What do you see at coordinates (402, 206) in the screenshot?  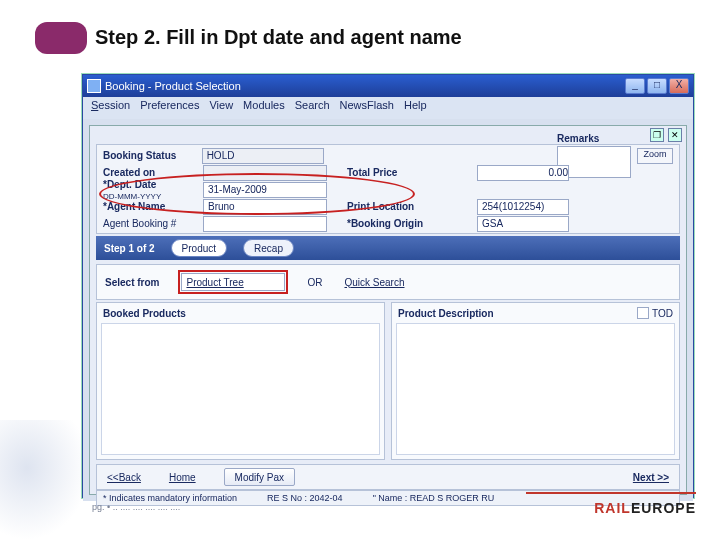 I see `print-location-label: Print Location` at bounding box center [402, 206].